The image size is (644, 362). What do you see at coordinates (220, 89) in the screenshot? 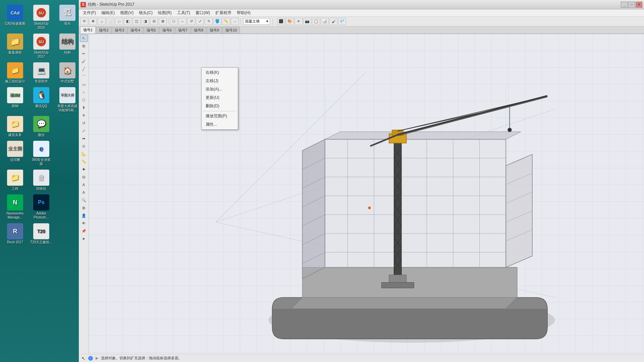
I see `ctx-add: 添加(A)...` at bounding box center [220, 89].